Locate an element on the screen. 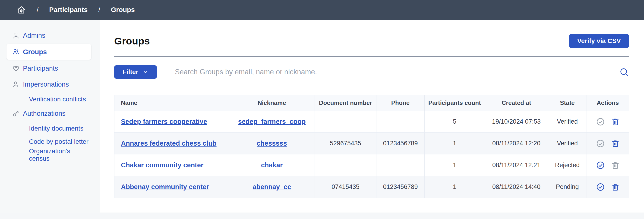 This screenshot has width=644, height=219. column-header-nickname: Nickname is located at coordinates (272, 103).